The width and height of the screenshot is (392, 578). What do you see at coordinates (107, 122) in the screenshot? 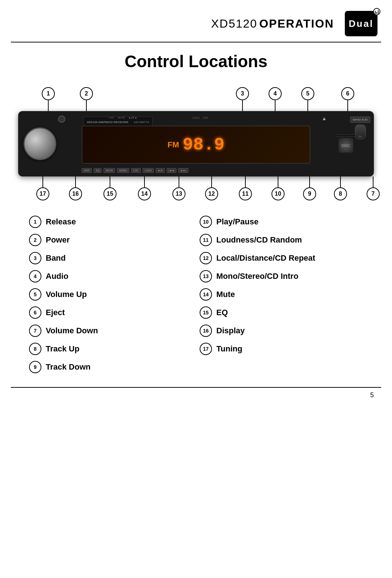
I see `brand-label: XDS120 AM/FM/CD RECEIVER` at bounding box center [107, 122].